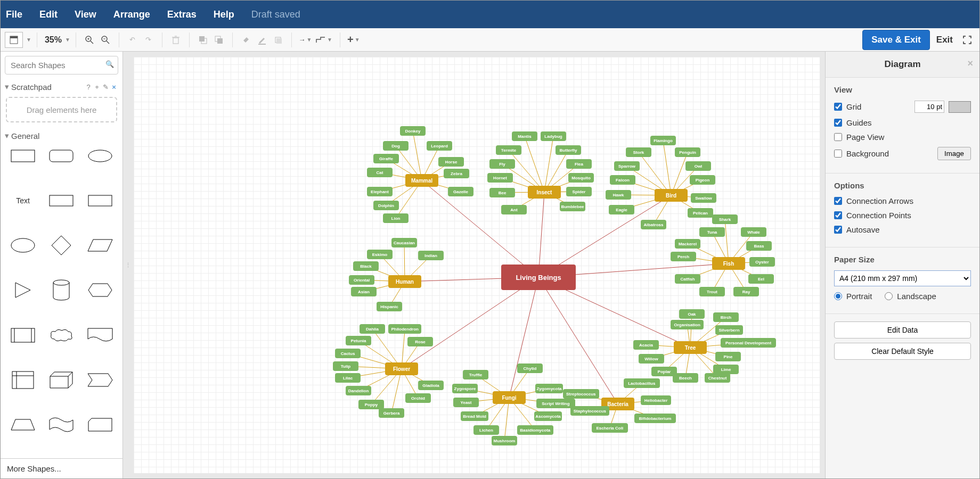 The width and height of the screenshot is (980, 479). I want to click on node-leaf: Yeast, so click(466, 402).